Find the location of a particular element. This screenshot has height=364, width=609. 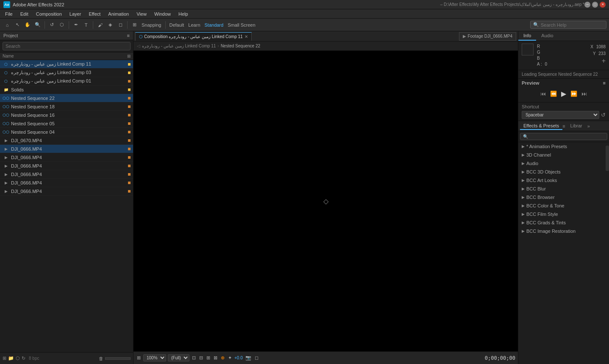

preview-forward-frame: ⏩ is located at coordinates (574, 94).